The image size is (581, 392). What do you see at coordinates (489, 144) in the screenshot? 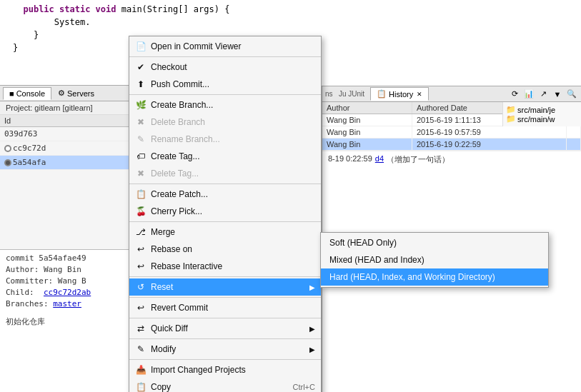
I see `date-cell: 2015-6-19 0:22:59` at bounding box center [489, 144].